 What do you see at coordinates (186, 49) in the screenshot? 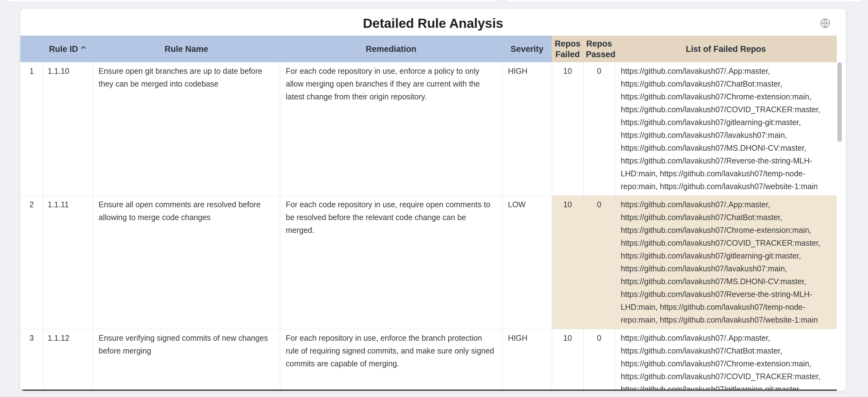
I see `header-rule-name: Rule Name` at bounding box center [186, 49].